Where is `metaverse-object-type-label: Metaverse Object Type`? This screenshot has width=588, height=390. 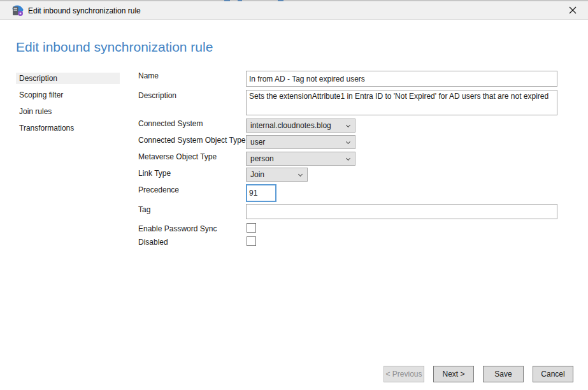
metaverse-object-type-label: Metaverse Object Type is located at coordinates (177, 157).